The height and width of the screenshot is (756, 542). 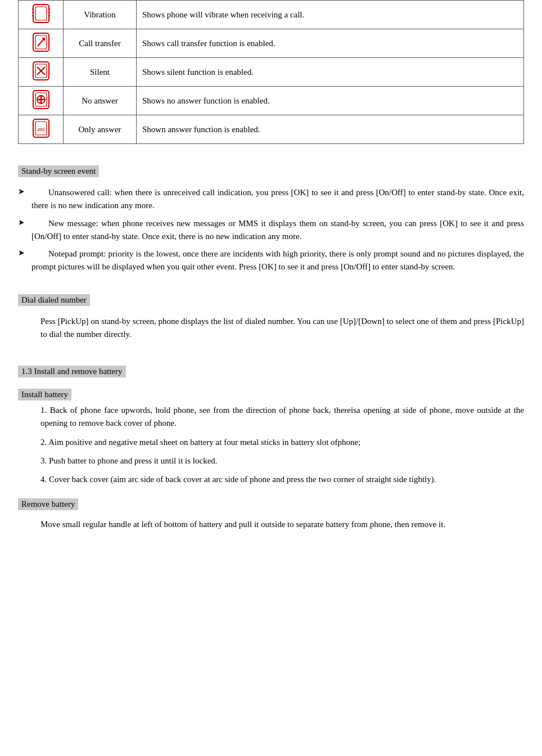 I want to click on table-row: Call transferShows call transfer functio…, so click(x=271, y=44).